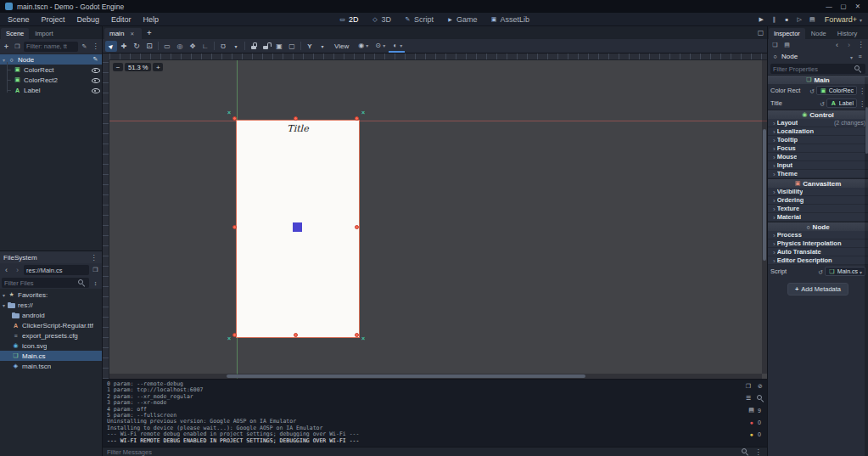 The image size is (868, 456). I want to click on maximize-button: ▢, so click(843, 7).